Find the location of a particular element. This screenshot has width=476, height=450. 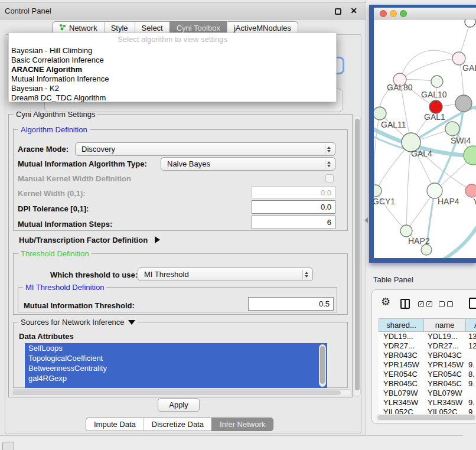

attribute-list-item: TopologicalCoefficient is located at coordinates (176, 358).